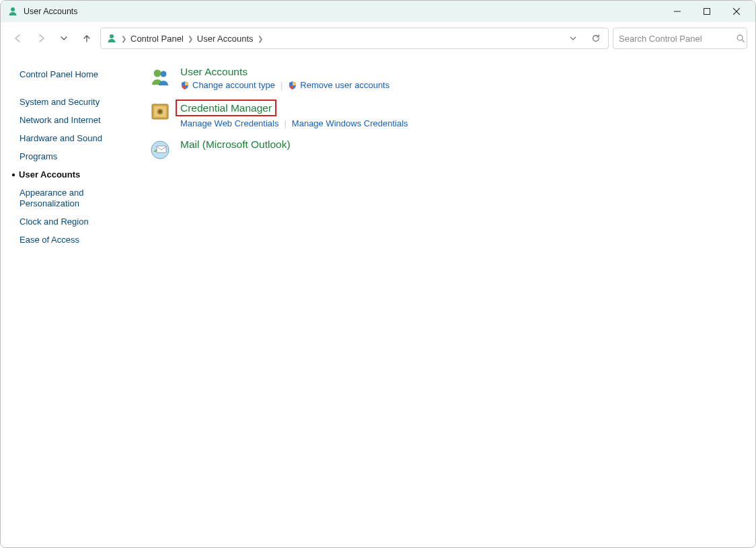  What do you see at coordinates (227, 85) in the screenshot?
I see `task-change-account-type: Change account type` at bounding box center [227, 85].